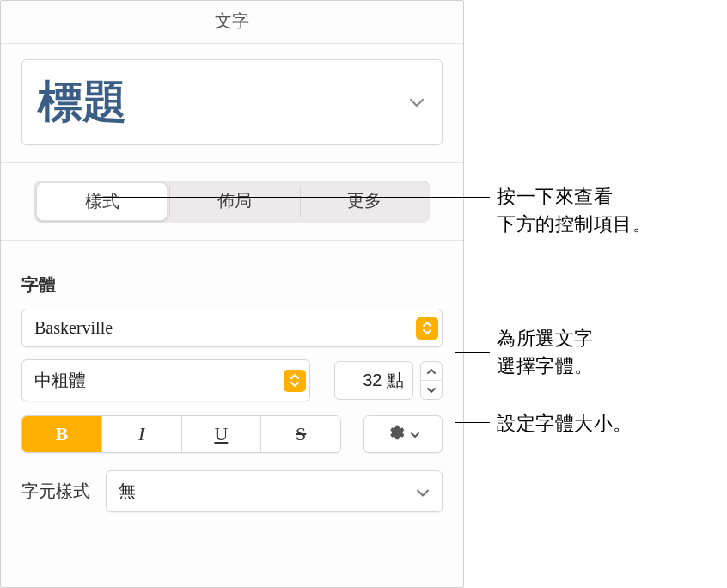 This screenshot has height=588, width=727. I want to click on tab-style: 樣式, so click(101, 201).